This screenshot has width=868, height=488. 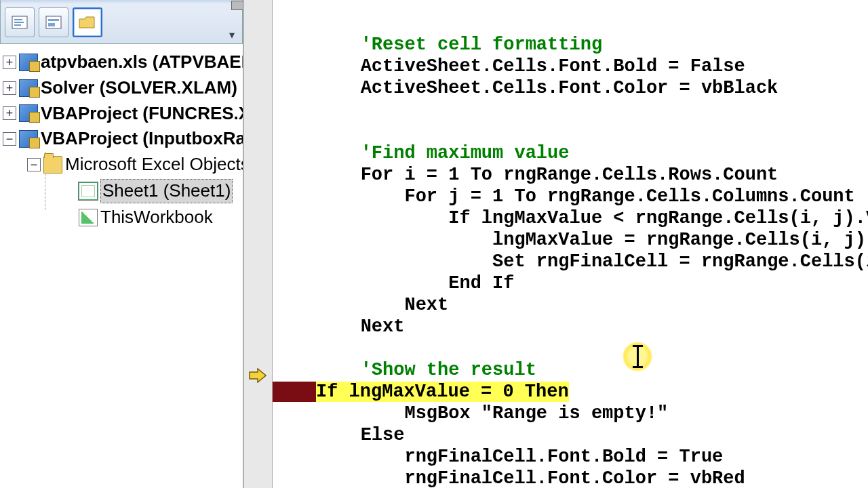 I want to click on code-line: End If, so click(x=481, y=283).